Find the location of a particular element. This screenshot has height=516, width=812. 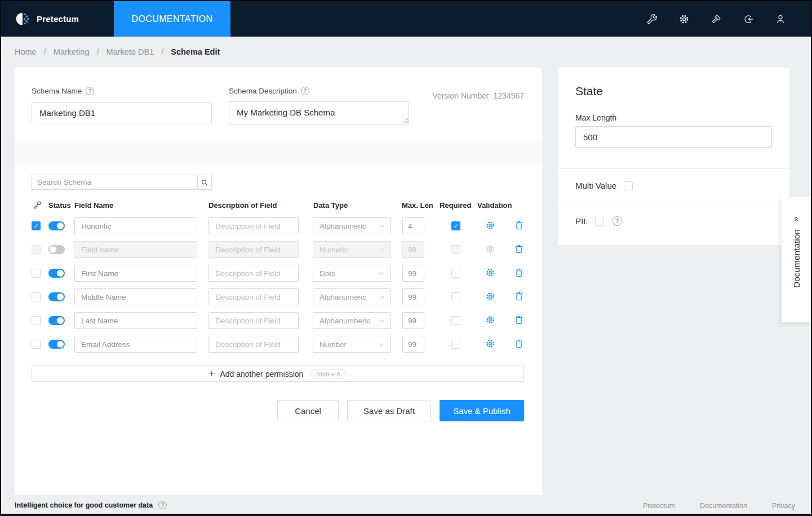

schema-name-label: Schema Name ? is located at coordinates (63, 91).